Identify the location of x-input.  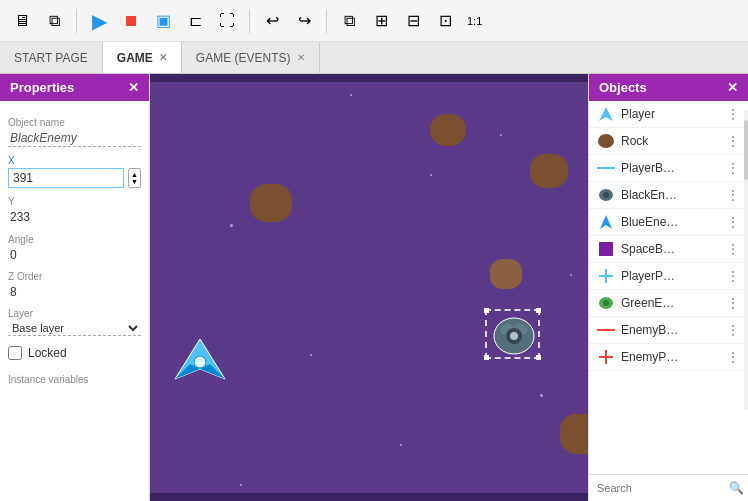
(66, 178).